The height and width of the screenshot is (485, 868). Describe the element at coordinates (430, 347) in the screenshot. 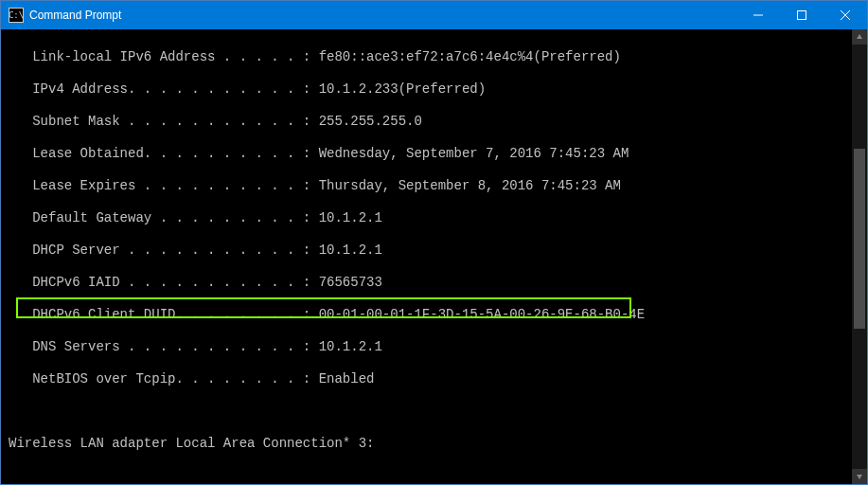

I see `output-line: DNS Servers . . . . . . . . . . . : 10.1…` at that location.